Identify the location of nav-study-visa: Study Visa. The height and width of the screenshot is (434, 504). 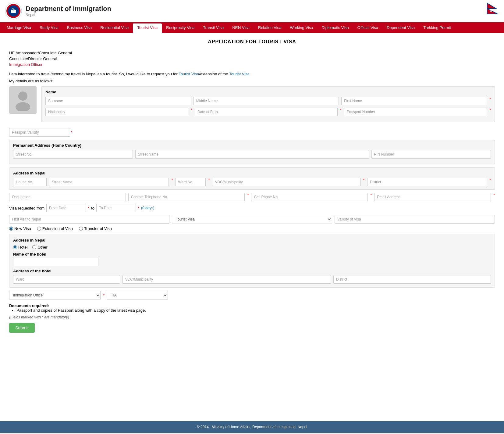
(49, 27).